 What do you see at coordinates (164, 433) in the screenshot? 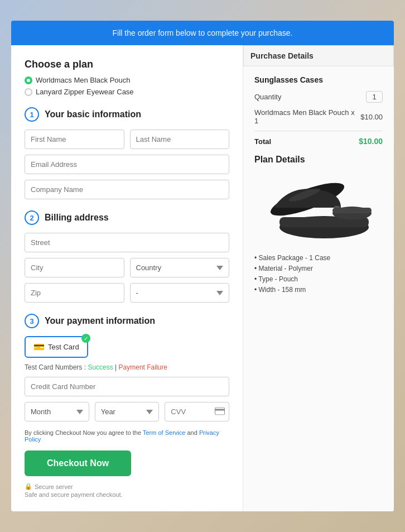
I see `tos-link: Term of Service` at bounding box center [164, 433].